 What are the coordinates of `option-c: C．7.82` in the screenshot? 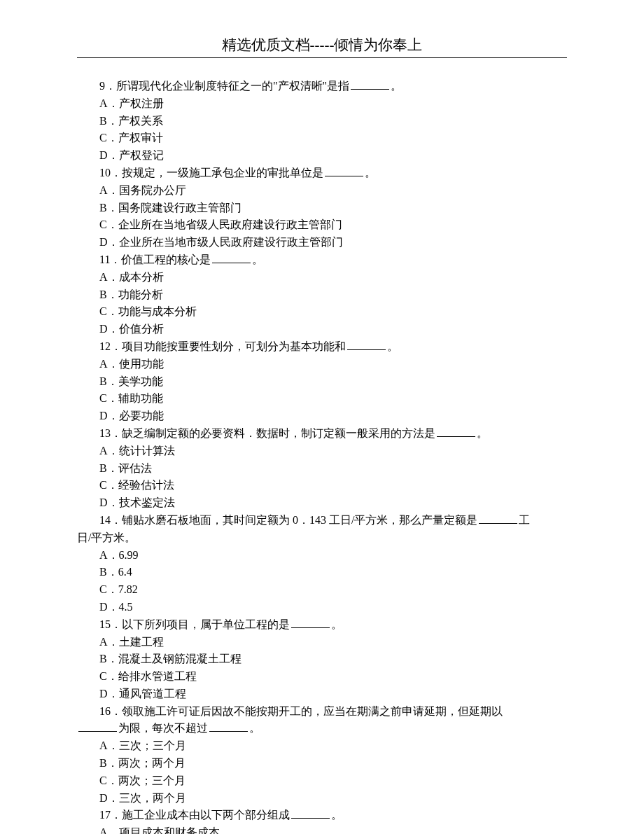 It's located at (322, 590).